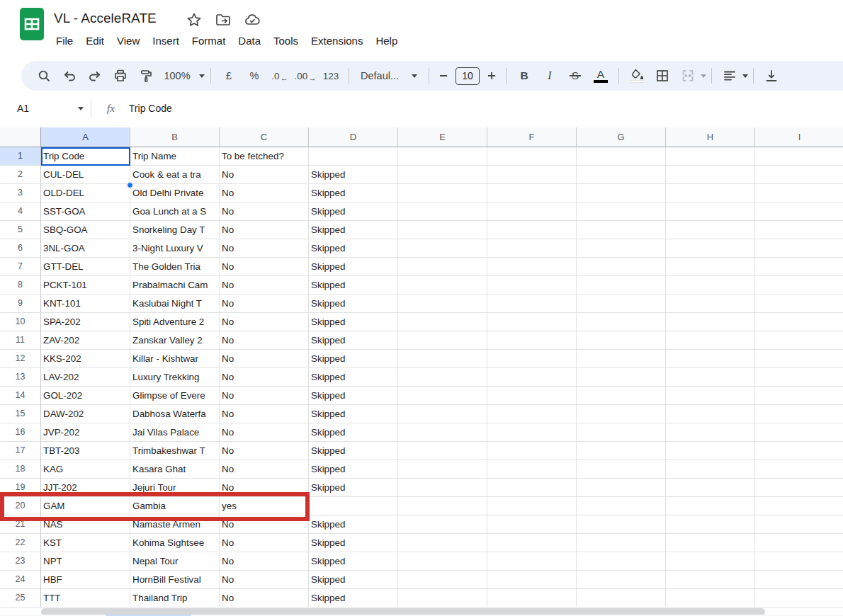 This screenshot has height=616, width=843. Describe the element at coordinates (280, 76) in the screenshot. I see `decrease-decimal-button: .0←` at that location.